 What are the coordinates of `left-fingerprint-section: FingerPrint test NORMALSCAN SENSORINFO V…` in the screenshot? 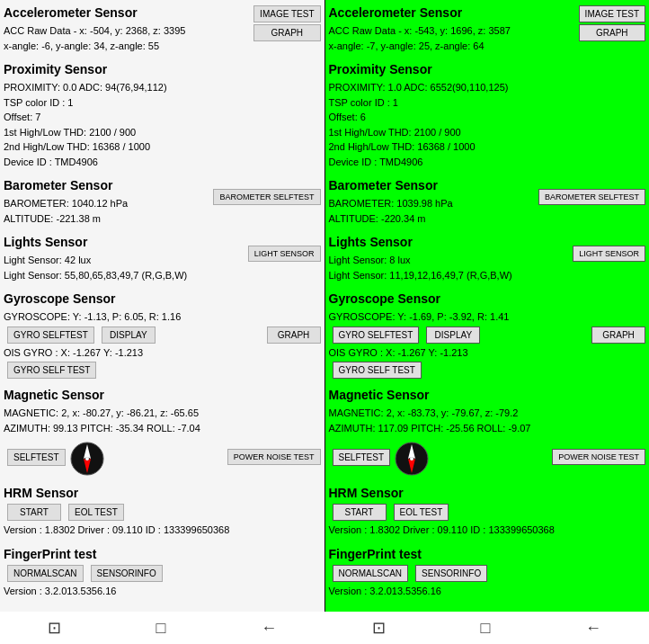 It's located at (162, 572).